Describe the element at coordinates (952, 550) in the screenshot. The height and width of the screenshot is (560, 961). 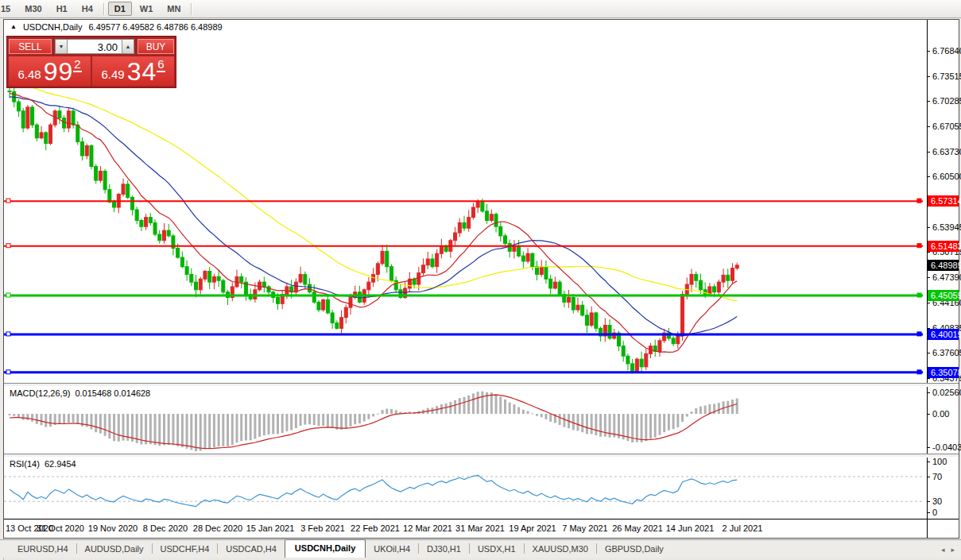
I see `tab-scroll-right-icon: ▸` at that location.